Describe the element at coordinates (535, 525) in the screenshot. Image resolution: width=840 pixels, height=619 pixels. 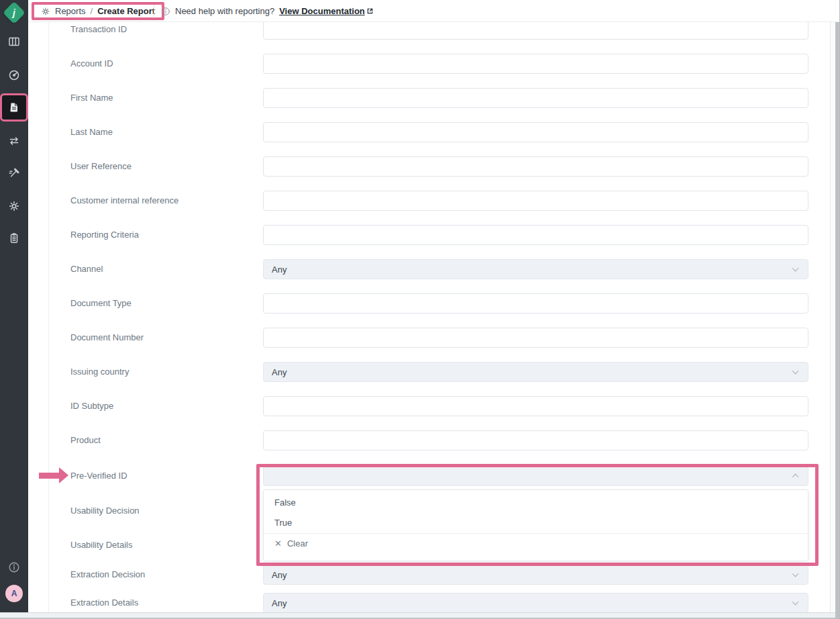
I see `pre-verified-id-dropdown-menu: False True ✕ Clear` at that location.